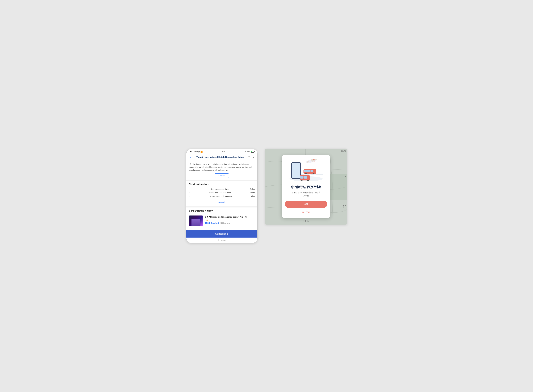  I want to click on modal-illustration, so click(306, 170).